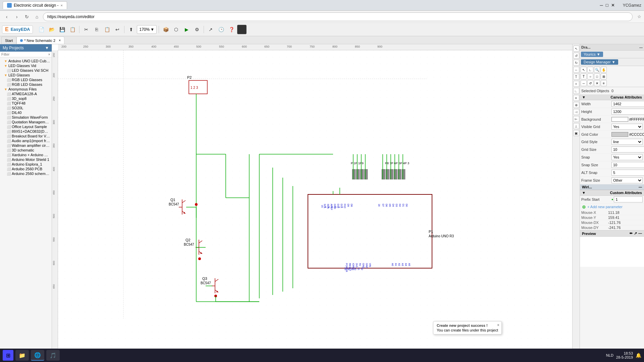 This screenshot has width=644, height=362. Describe the element at coordinates (27, 17) in the screenshot. I see `nav-refresh-button: ↻` at that location.